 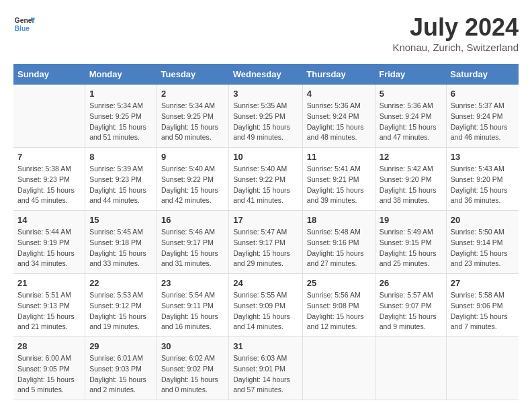 I want to click on day-info: Sunrise: 5:46 AMSunset: 9:17 PMDaylight:…, so click(x=189, y=247).